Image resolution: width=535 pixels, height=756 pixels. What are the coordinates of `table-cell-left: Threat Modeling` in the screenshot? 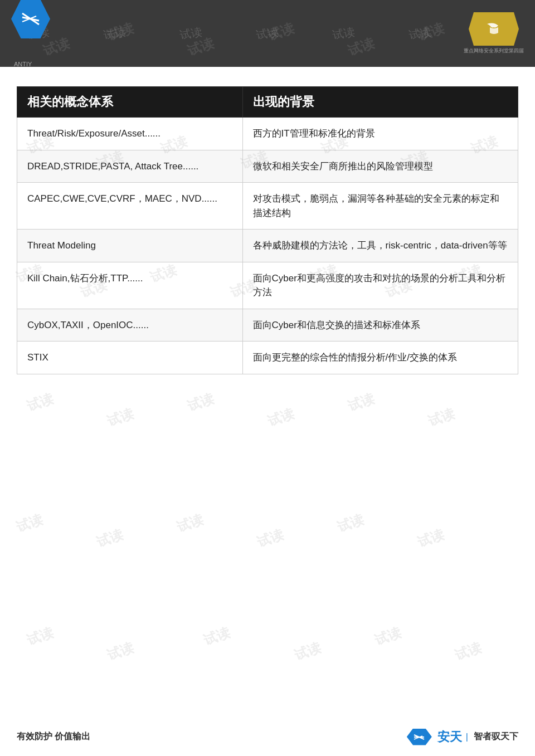 It's located at (130, 246).